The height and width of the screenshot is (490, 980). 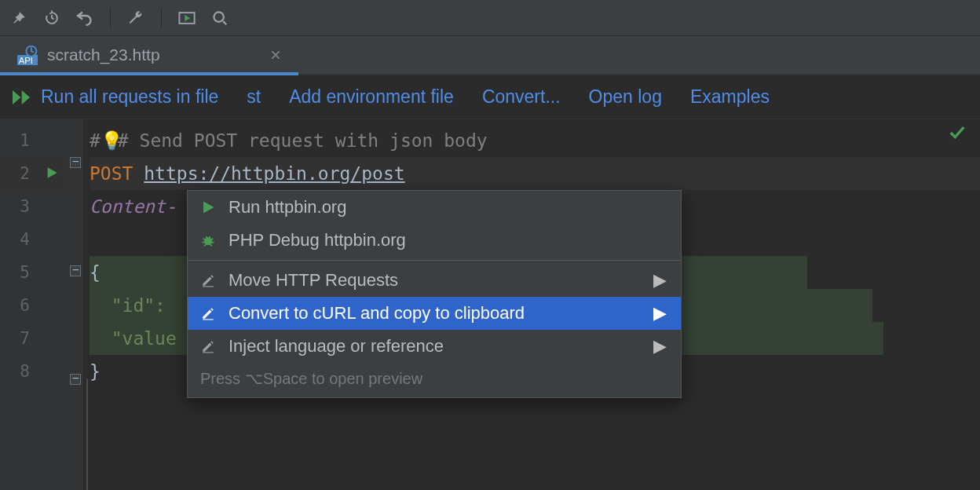 What do you see at coordinates (19, 18) in the screenshot?
I see `pin-icon` at bounding box center [19, 18].